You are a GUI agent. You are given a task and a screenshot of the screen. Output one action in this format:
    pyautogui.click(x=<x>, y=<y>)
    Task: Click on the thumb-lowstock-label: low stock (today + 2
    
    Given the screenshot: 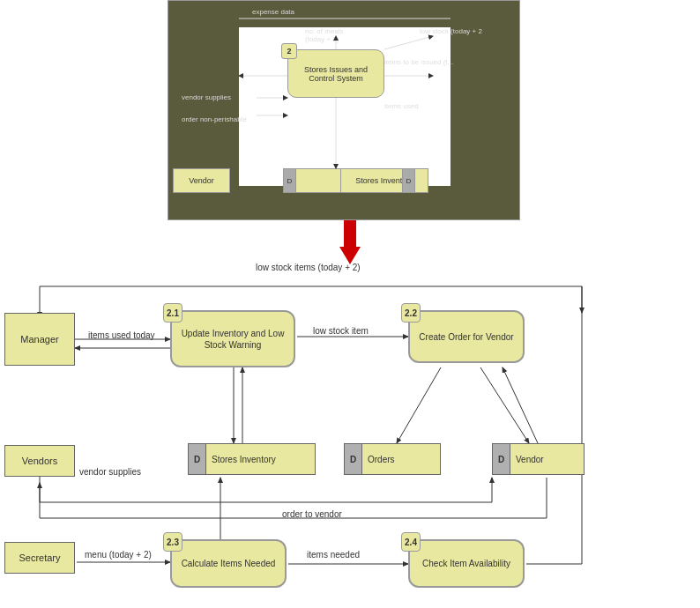 What is the action you would take?
    pyautogui.click(x=451, y=32)
    